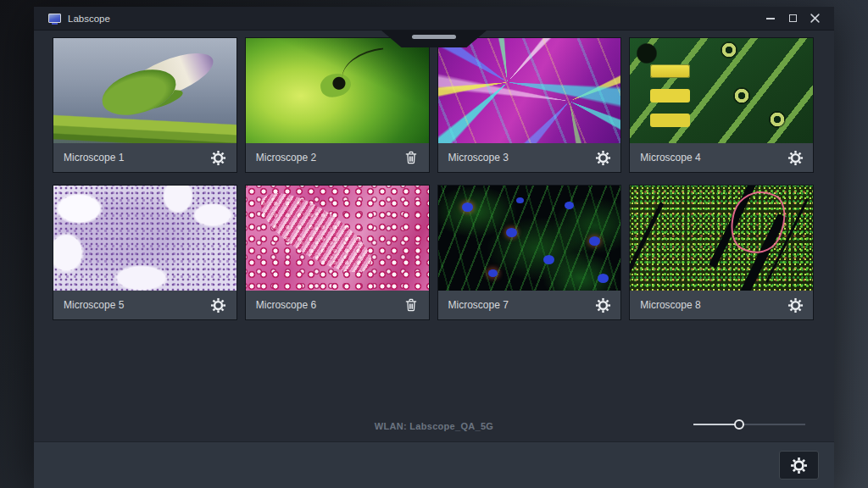 The height and width of the screenshot is (488, 868). What do you see at coordinates (721, 105) in the screenshot?
I see `camera-tile: Microscope 4` at bounding box center [721, 105].